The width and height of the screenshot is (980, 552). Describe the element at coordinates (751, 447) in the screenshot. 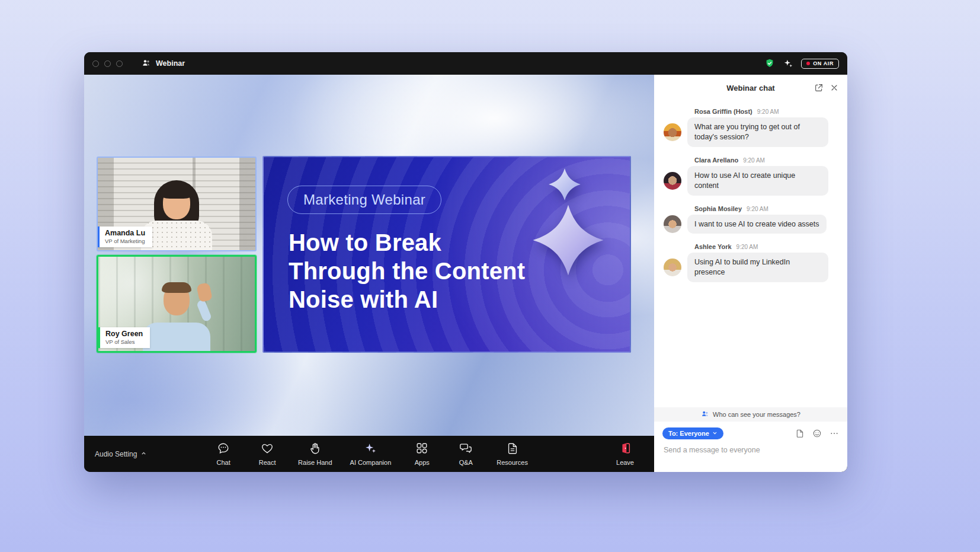

I see `chat-composer: To: Everyone` at that location.